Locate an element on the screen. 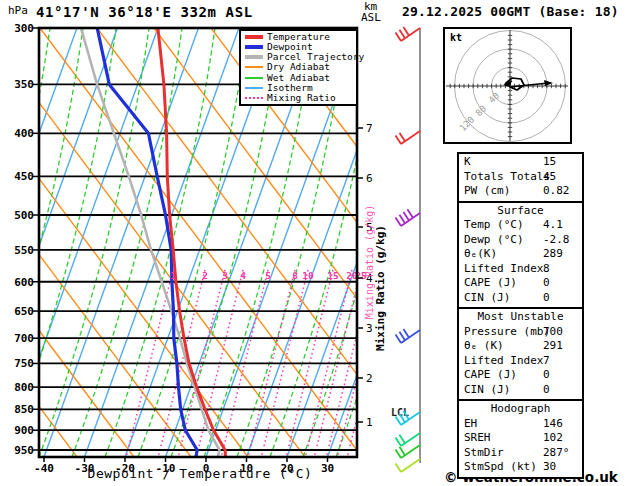 The image size is (629, 486). svg-text: 450 is located at coordinates (24, 176).